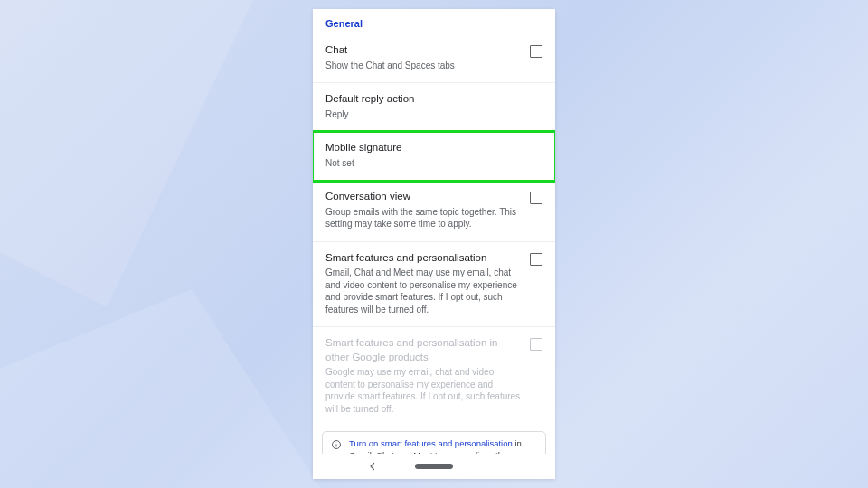 This screenshot has width=868, height=488. What do you see at coordinates (434, 376) in the screenshot?
I see `row-smart-features-other: Smart features and personalisation in ot…` at bounding box center [434, 376].